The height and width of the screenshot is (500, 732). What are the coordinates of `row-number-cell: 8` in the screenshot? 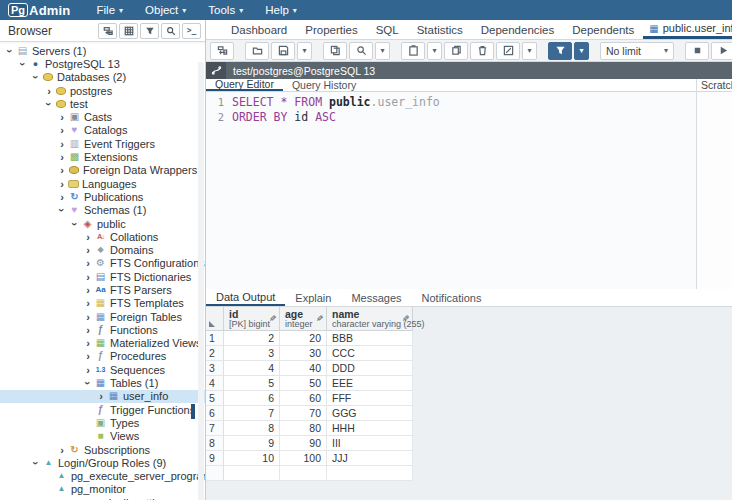 It's located at (215, 443).